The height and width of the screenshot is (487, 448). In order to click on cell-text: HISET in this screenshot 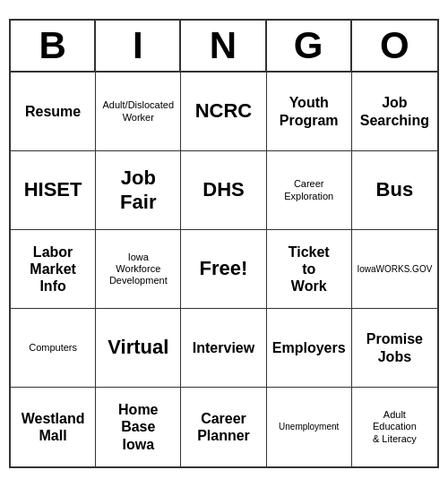, I will do `click(54, 190)`.